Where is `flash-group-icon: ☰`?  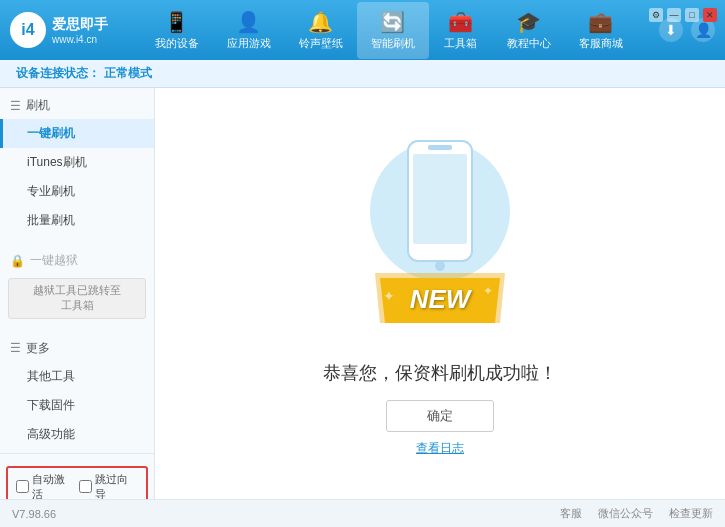
flash-group-icon: ☰ is located at coordinates (16, 106).